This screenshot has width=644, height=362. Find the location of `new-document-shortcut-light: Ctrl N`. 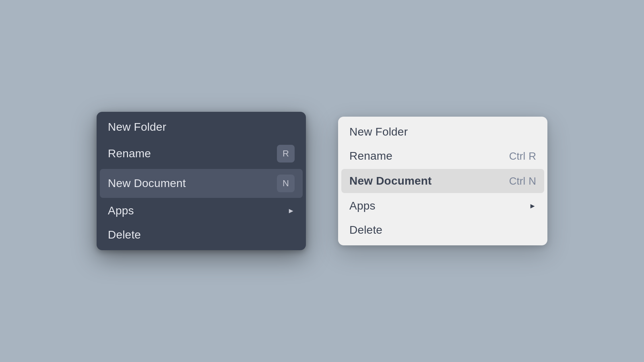

new-document-shortcut-light: Ctrl N is located at coordinates (522, 181).